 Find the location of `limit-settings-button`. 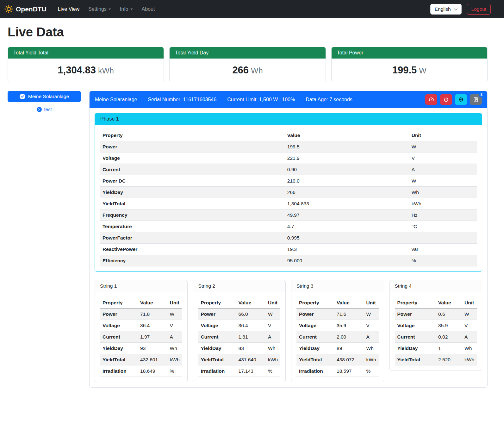

limit-settings-button is located at coordinates (431, 99).